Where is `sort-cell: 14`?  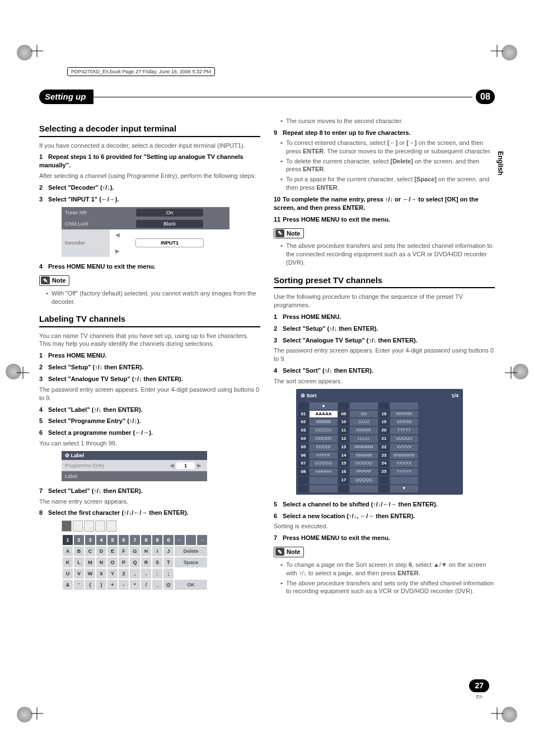
sort-cell: 14 is located at coordinates (344, 456).